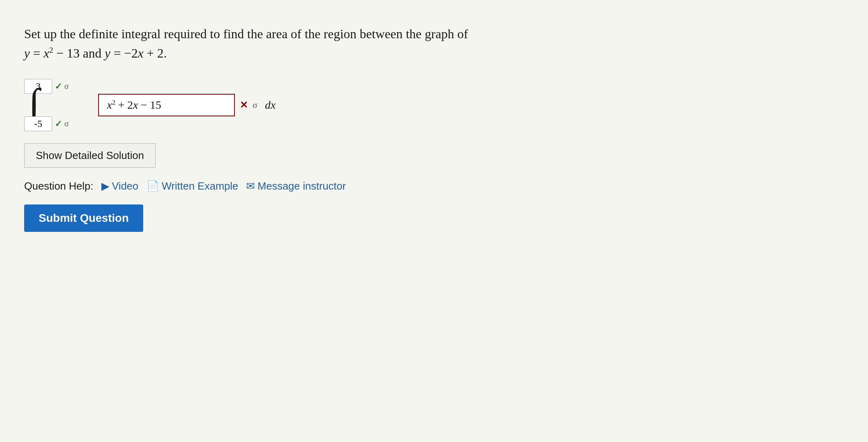 This screenshot has height=442, width=868. Describe the element at coordinates (296, 186) in the screenshot. I see `message-instructor-link: ✉ Message instructor` at that location.